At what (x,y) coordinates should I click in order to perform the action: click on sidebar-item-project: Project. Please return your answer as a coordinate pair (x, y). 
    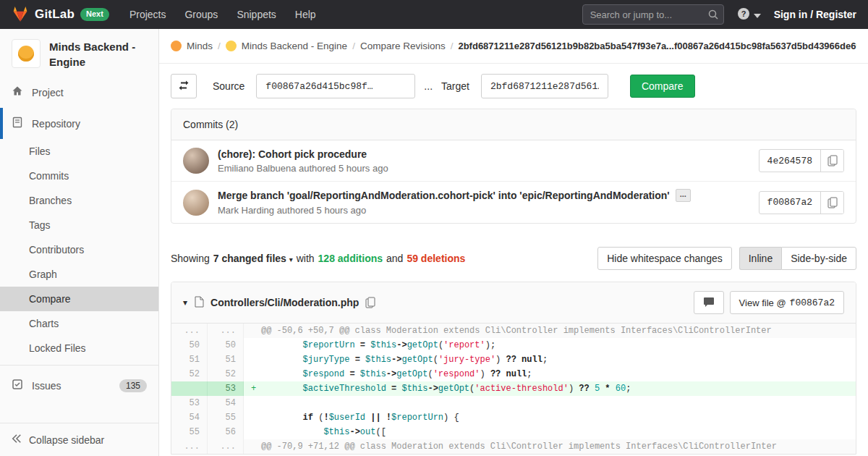
    Looking at the image, I should click on (80, 93).